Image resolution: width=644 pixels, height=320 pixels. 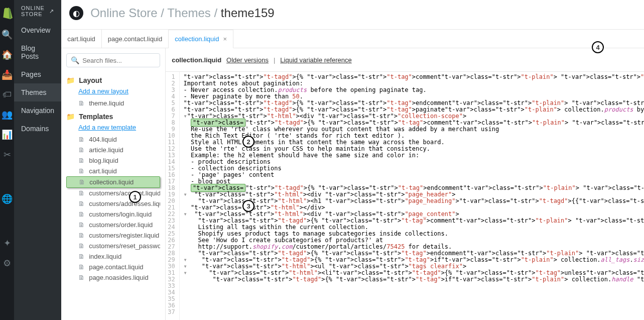 What do you see at coordinates (38, 52) in the screenshot?
I see `sidebar-item-blog-posts: Blog Posts` at bounding box center [38, 52].